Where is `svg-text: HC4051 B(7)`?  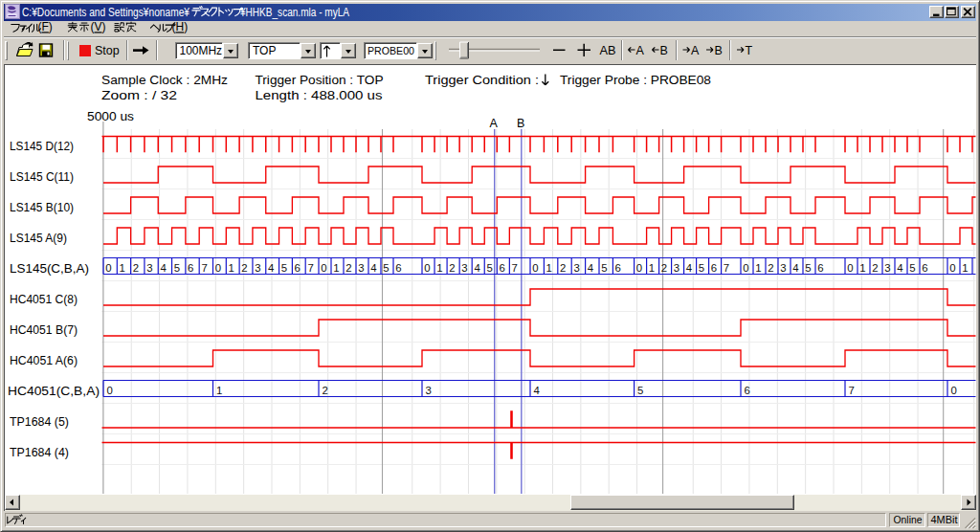
svg-text: HC4051 B(7) is located at coordinates (44, 330).